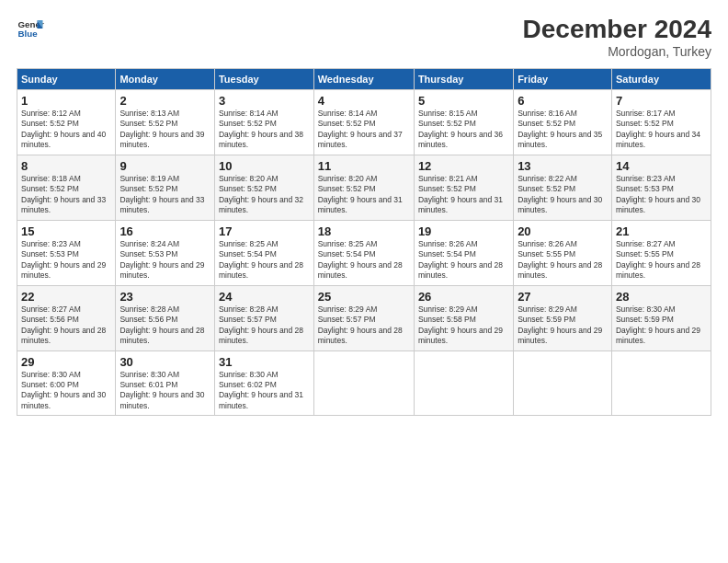 This screenshot has height=563, width=728. I want to click on day-cell: 30Sunrise: 8:30 AM Sunset: 6:01 PM Dayli…, so click(165, 383).